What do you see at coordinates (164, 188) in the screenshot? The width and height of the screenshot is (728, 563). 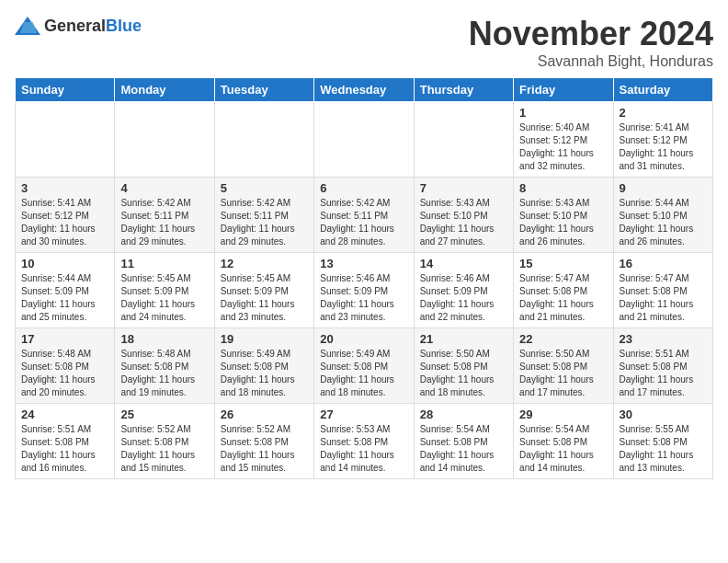 I see `day-number: 4` at bounding box center [164, 188].